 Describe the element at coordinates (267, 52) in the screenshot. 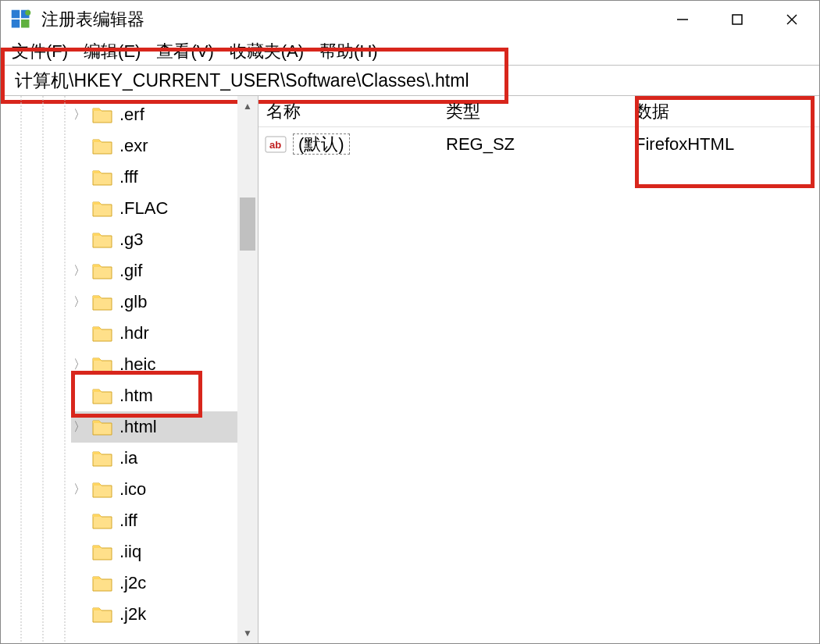

I see `menu-favorites: 收藏夹(A)` at that location.